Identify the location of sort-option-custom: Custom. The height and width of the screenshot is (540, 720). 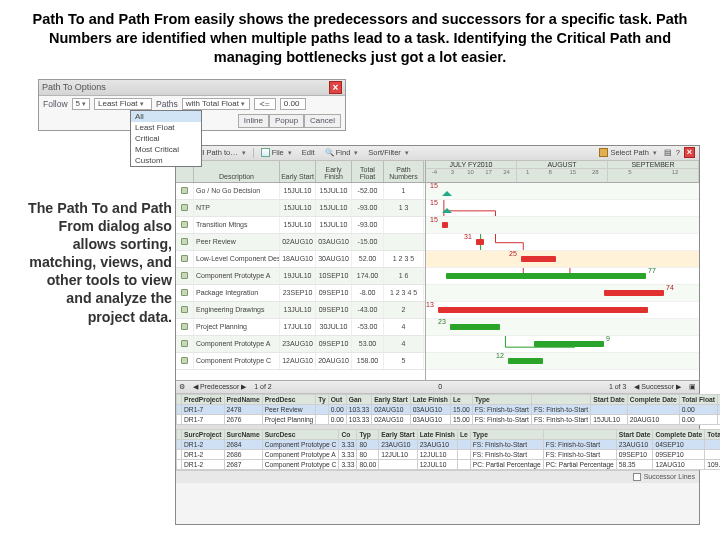
(166, 160).